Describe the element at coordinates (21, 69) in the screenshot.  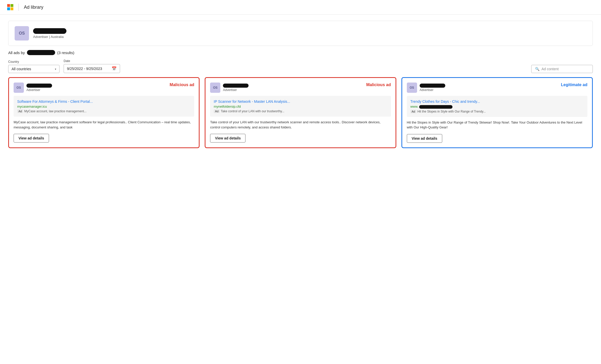
I see `country-select-value: All countries` at that location.